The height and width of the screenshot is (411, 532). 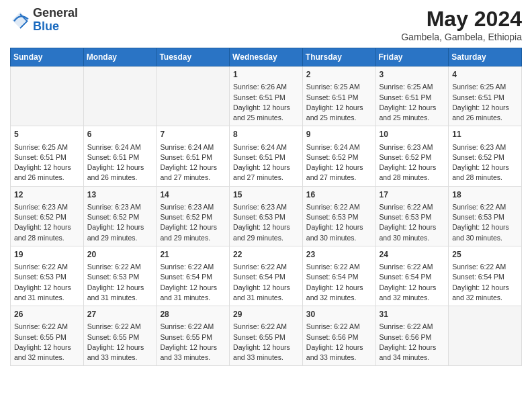 I want to click on day-number: 26, so click(x=47, y=314).